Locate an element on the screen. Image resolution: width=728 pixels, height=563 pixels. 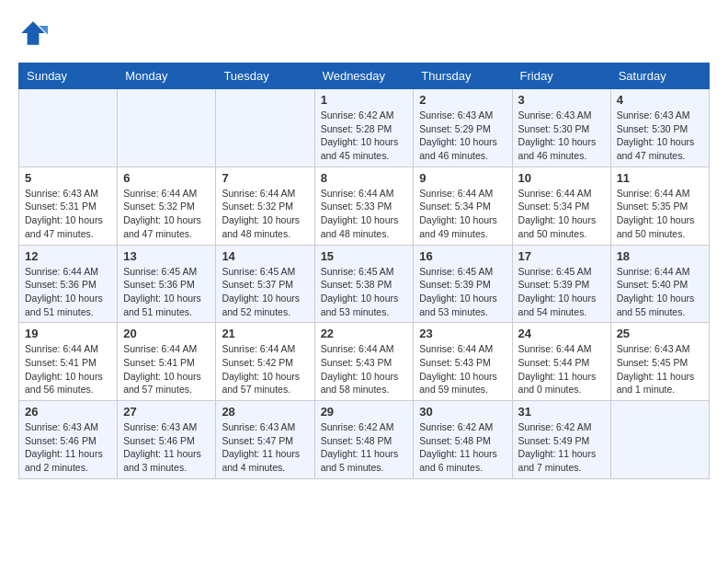
header-cell-monday: Monday is located at coordinates (167, 76).